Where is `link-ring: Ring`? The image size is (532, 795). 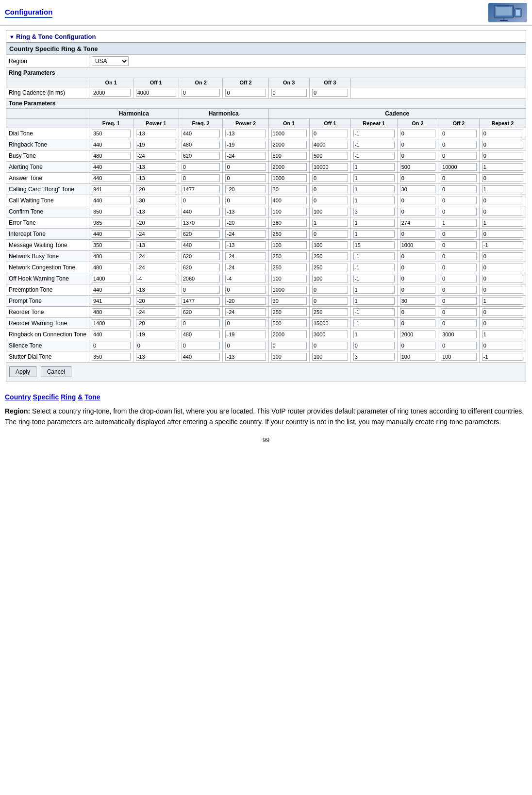
link-ring: Ring is located at coordinates (68, 397).